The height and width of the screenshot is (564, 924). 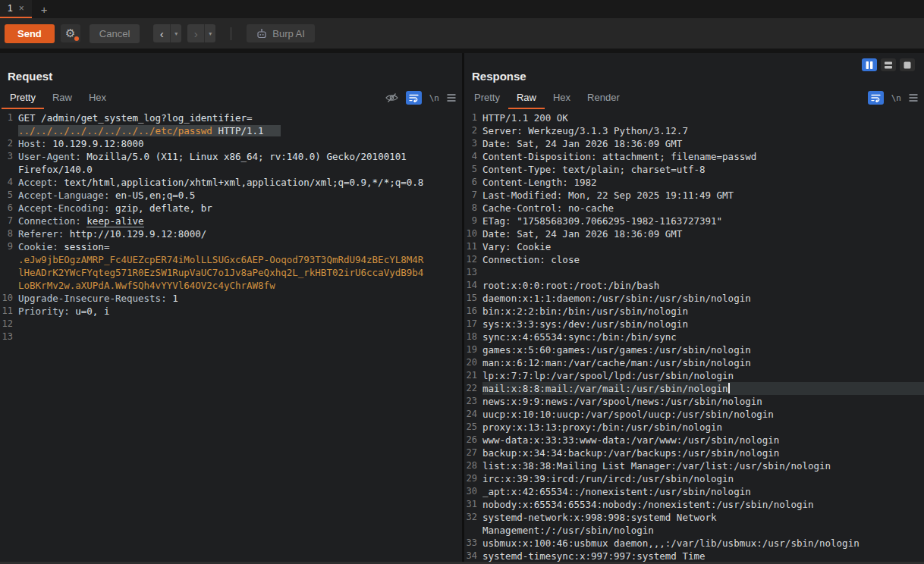 I want to click on response-view-tabs: Pretty Raw Hex Render \n, so click(x=694, y=98).